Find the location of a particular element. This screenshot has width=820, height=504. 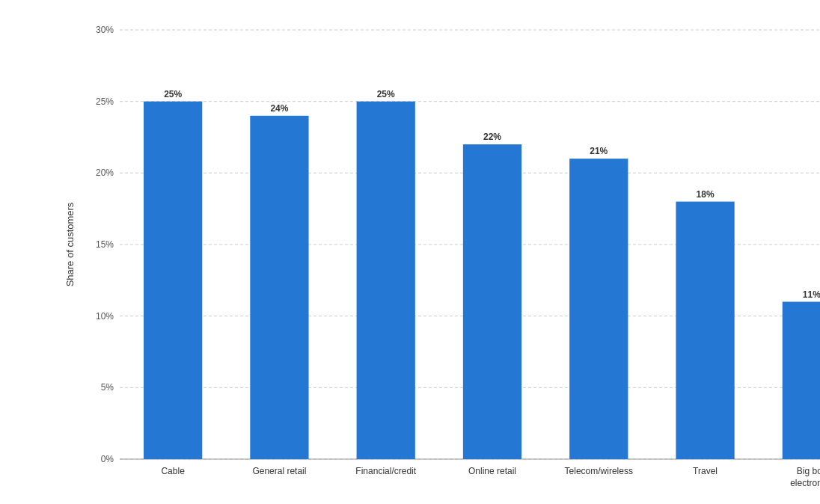

bar-value-label: 21% is located at coordinates (599, 151).